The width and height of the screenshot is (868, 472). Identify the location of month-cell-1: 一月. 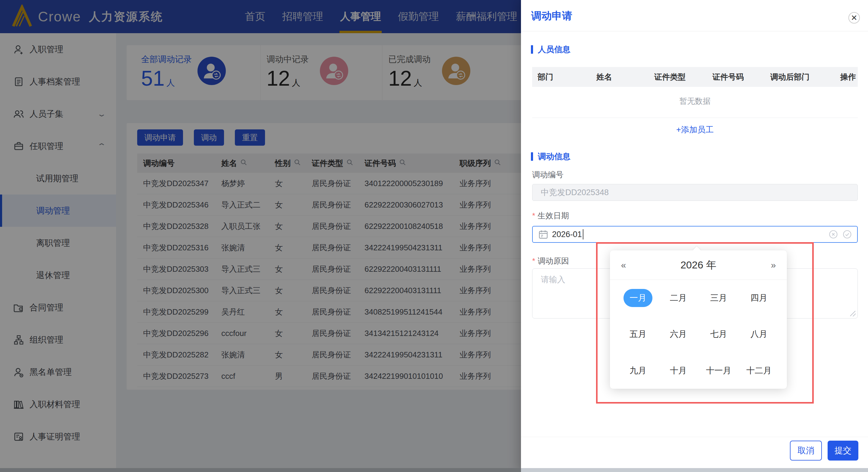
(638, 298).